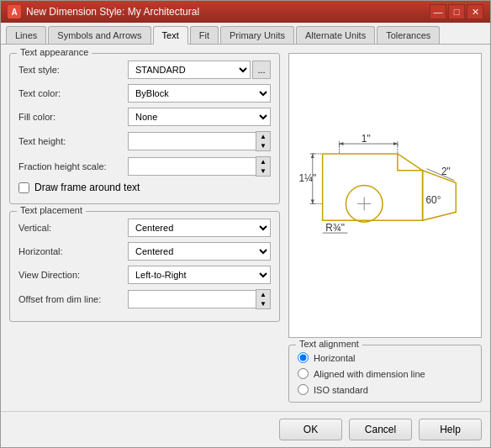 This screenshot has height=448, width=491. What do you see at coordinates (199, 141) in the screenshot?
I see `text-height-control: 0'-0 3/16" ▲ ▼` at bounding box center [199, 141].